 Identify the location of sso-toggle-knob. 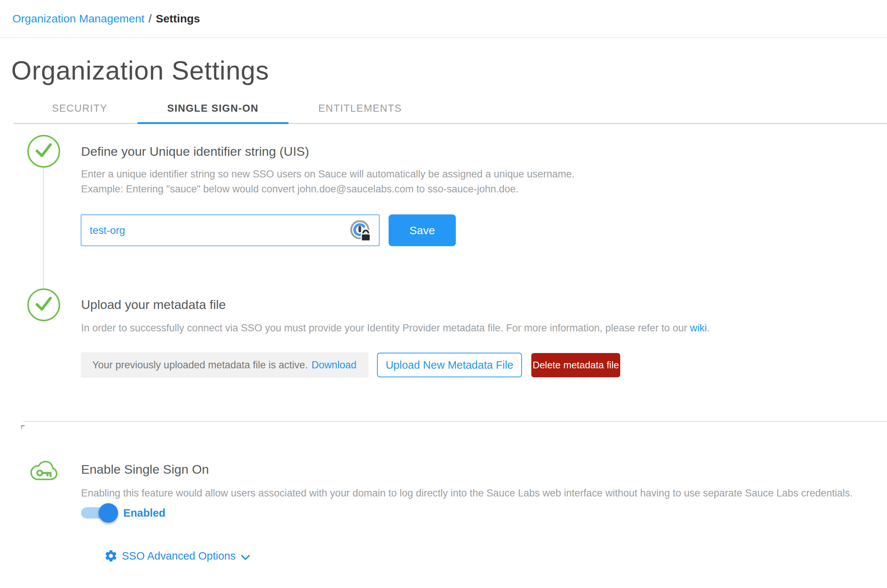
(108, 513).